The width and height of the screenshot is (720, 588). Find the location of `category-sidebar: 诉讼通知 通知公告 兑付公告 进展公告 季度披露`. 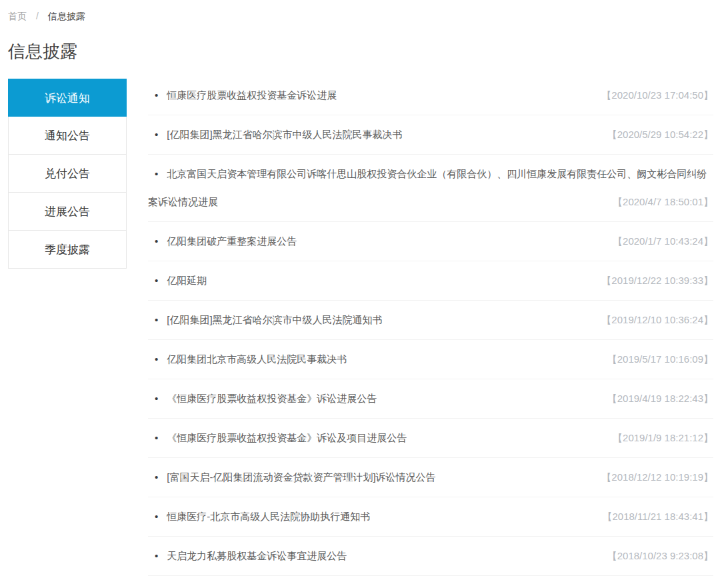

category-sidebar: 诉讼通知 通知公告 兑付公告 进展公告 季度披露 is located at coordinates (67, 173).